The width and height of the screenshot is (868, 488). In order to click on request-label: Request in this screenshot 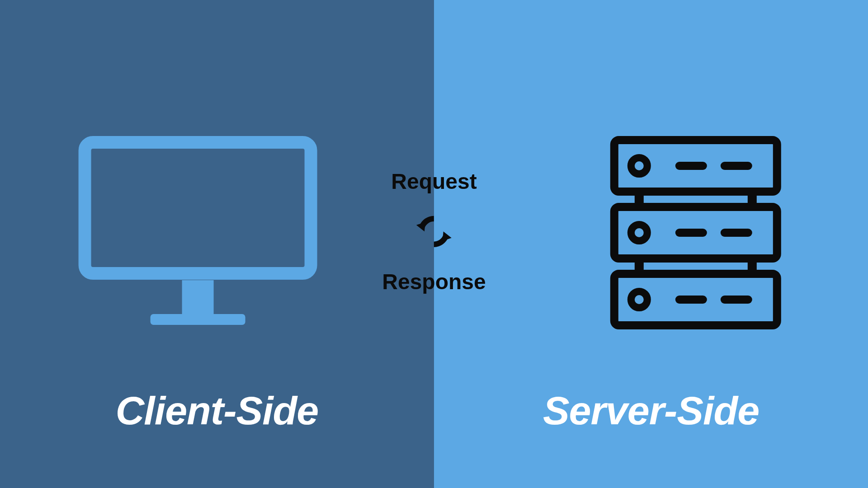, I will do `click(434, 182)`.